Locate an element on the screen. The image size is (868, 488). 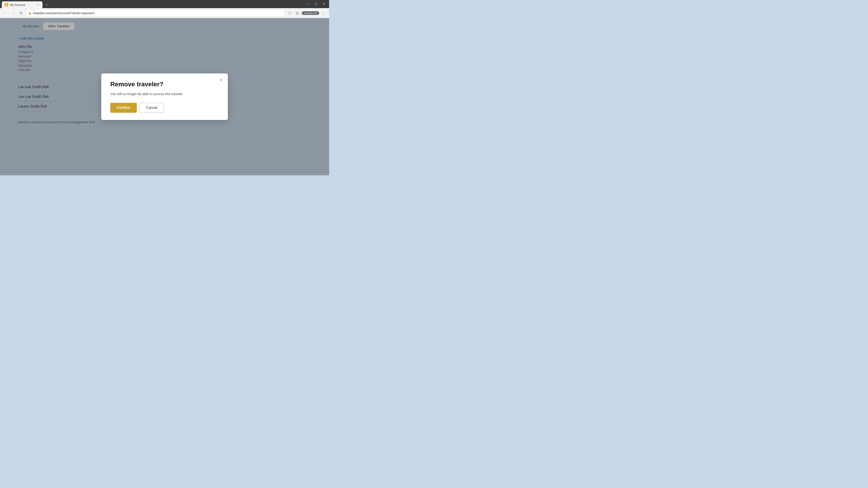
url-text: expedia.com/user/account/?&selc=payment is located at coordinates (64, 13).